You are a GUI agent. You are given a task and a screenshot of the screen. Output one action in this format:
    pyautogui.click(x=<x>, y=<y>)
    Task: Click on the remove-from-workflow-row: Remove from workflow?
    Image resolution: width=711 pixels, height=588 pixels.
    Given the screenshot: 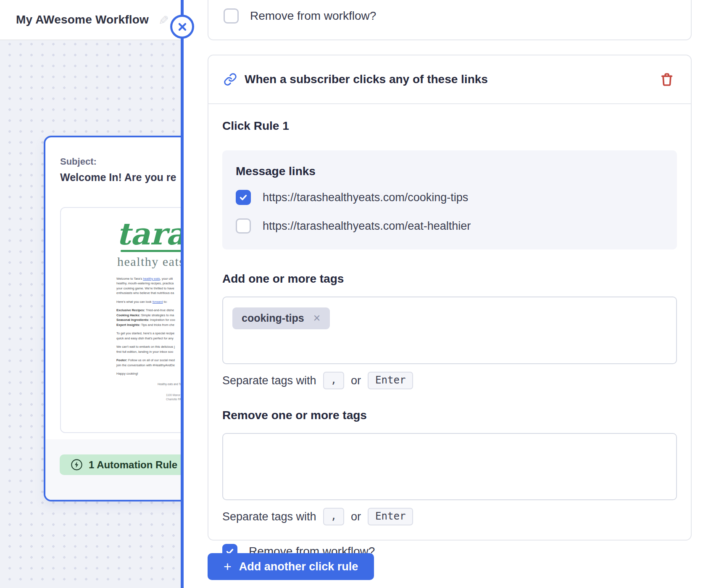 What is the action you would take?
    pyautogui.click(x=300, y=16)
    